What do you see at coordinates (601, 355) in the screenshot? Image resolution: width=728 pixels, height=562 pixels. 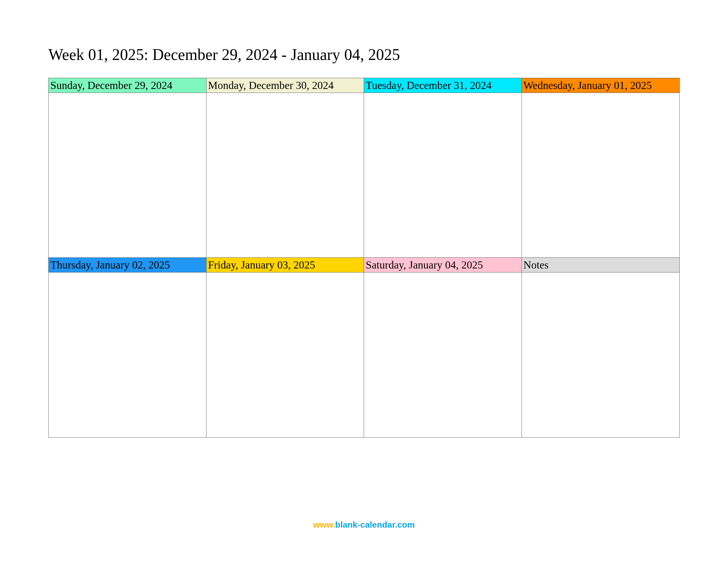 I see `notes-cell` at bounding box center [601, 355].